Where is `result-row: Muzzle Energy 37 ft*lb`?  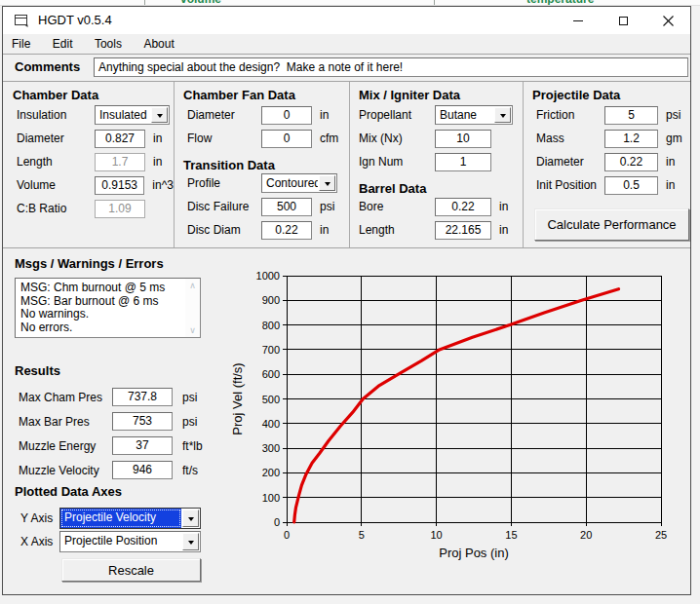 result-row: Muzzle Energy 37 ft*lb is located at coordinates (114, 447).